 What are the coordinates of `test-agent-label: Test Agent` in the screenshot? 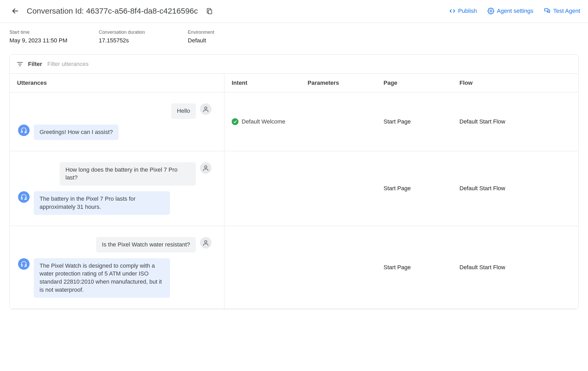 It's located at (567, 11).